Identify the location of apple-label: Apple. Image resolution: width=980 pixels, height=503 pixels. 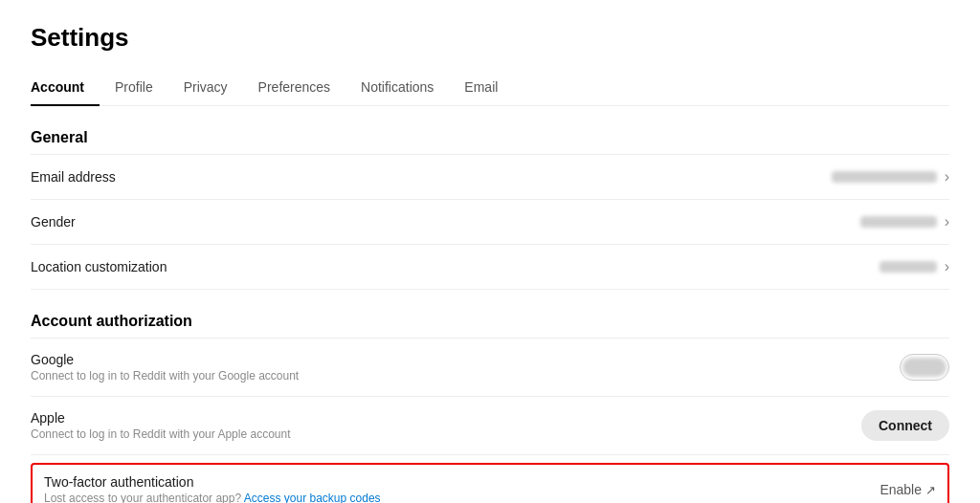
(161, 418).